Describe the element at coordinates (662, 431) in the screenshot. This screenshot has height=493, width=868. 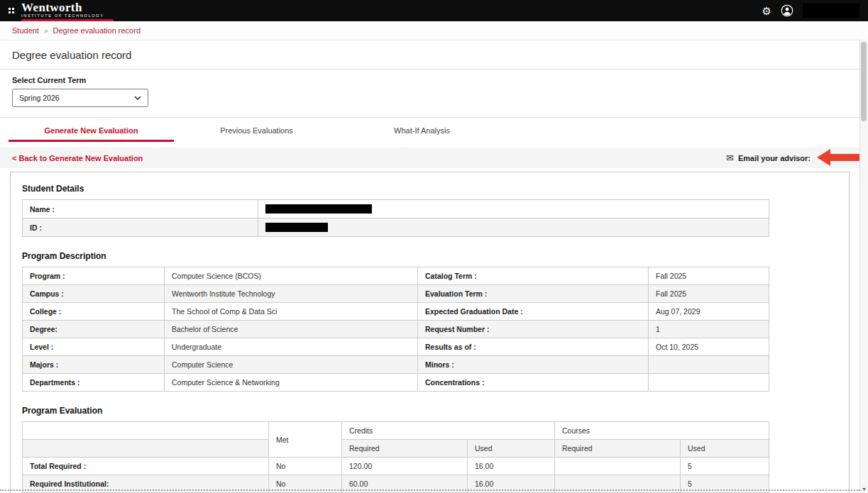
I see `courses-header: Courses` at that location.